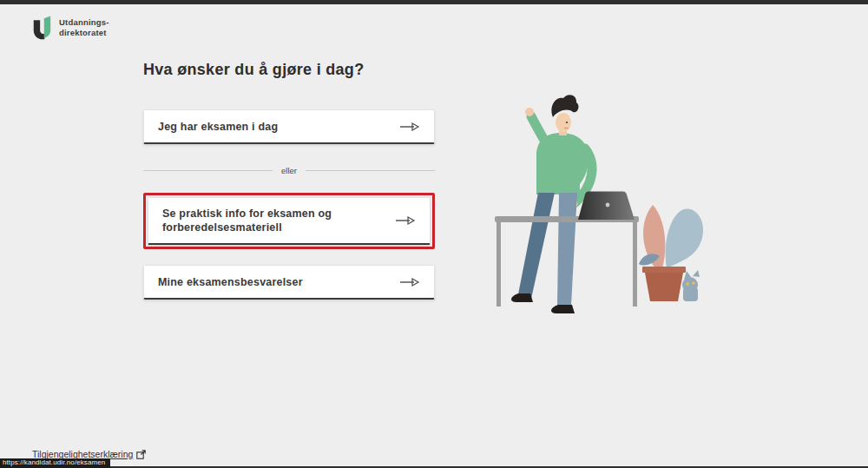 The image size is (868, 468). What do you see at coordinates (42, 28) in the screenshot?
I see `udir-u-logo-icon` at bounding box center [42, 28].